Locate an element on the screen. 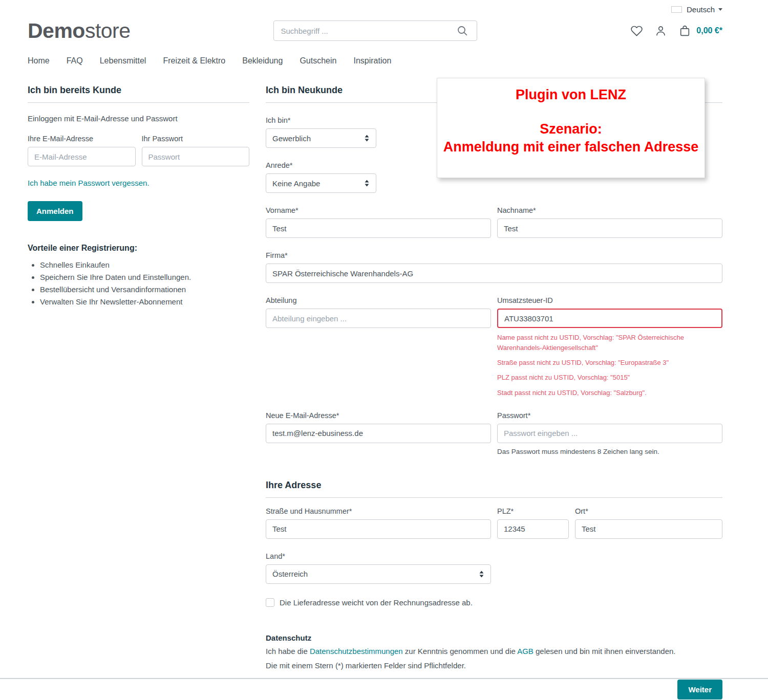  company-label: Firma* is located at coordinates (494, 255).